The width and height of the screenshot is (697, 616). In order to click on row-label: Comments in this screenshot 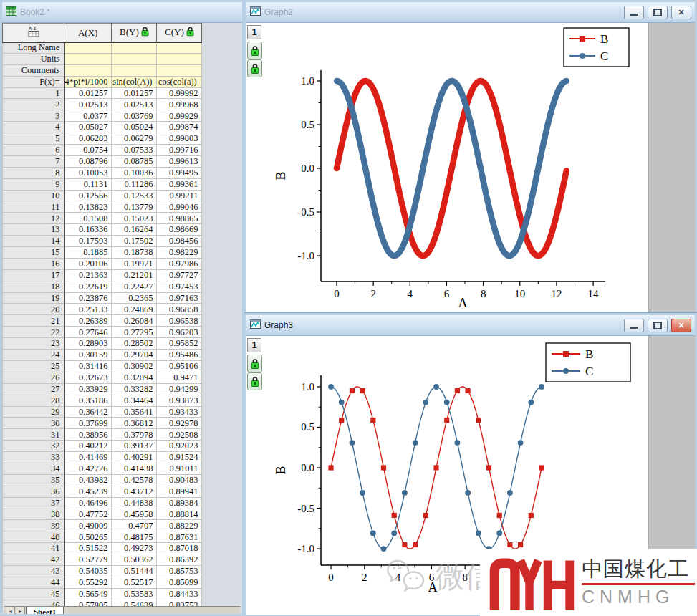, I will do `click(34, 70)`.